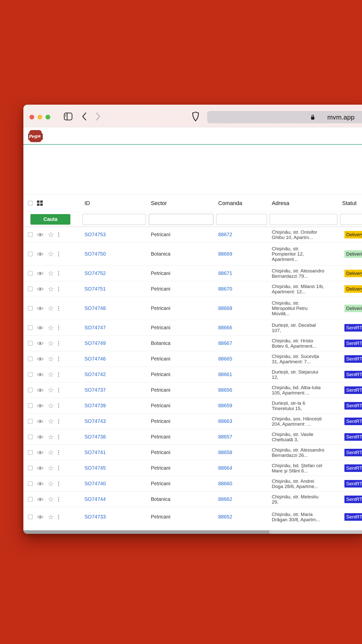 The height and width of the screenshot is (644, 362). I want to click on filter-statut-input, so click(351, 219).